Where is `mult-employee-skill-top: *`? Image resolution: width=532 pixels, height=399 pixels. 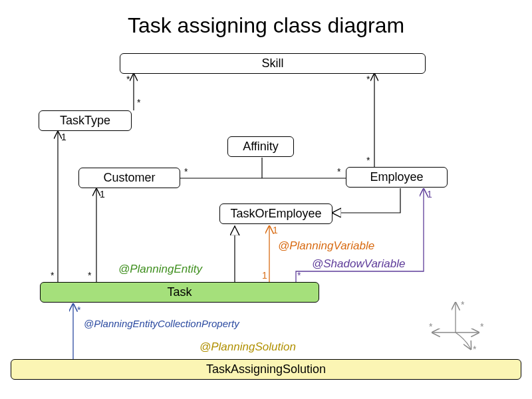
mult-employee-skill-top: * is located at coordinates (368, 79).